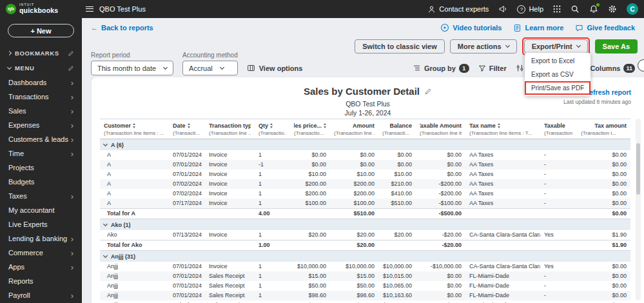 Image resolution: width=644 pixels, height=303 pixels. Describe the element at coordinates (41, 9) in the screenshot. I see `quickbooks-logo: qb INTUIT quickbooks` at that location.